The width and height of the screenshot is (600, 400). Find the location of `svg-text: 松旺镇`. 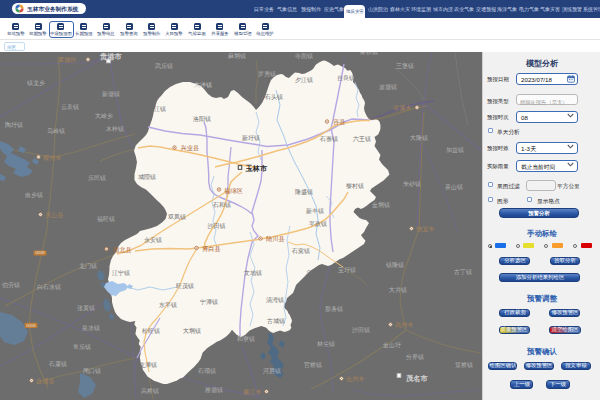

svg-text: 松旺镇 is located at coordinates (151, 331).